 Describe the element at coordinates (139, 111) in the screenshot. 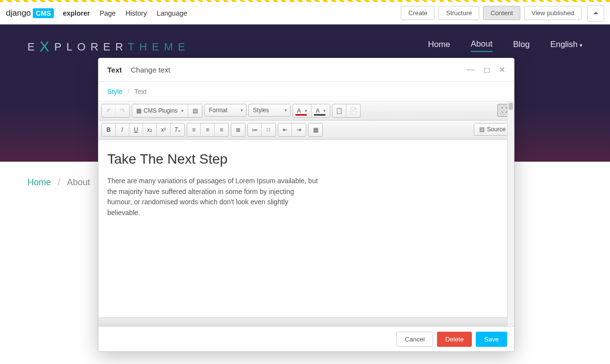

I see `plugin-icon: ▦` at that location.